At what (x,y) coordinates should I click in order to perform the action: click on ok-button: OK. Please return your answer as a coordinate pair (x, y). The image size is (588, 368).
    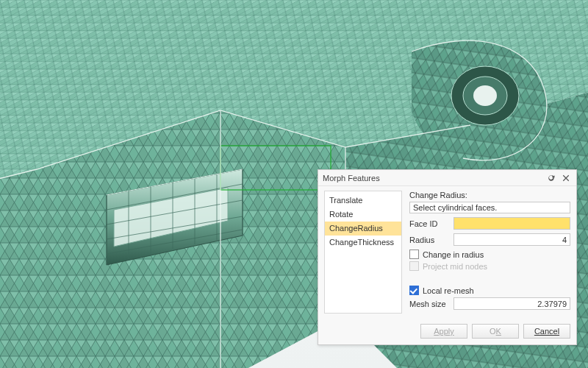
    Looking at the image, I should click on (495, 331).